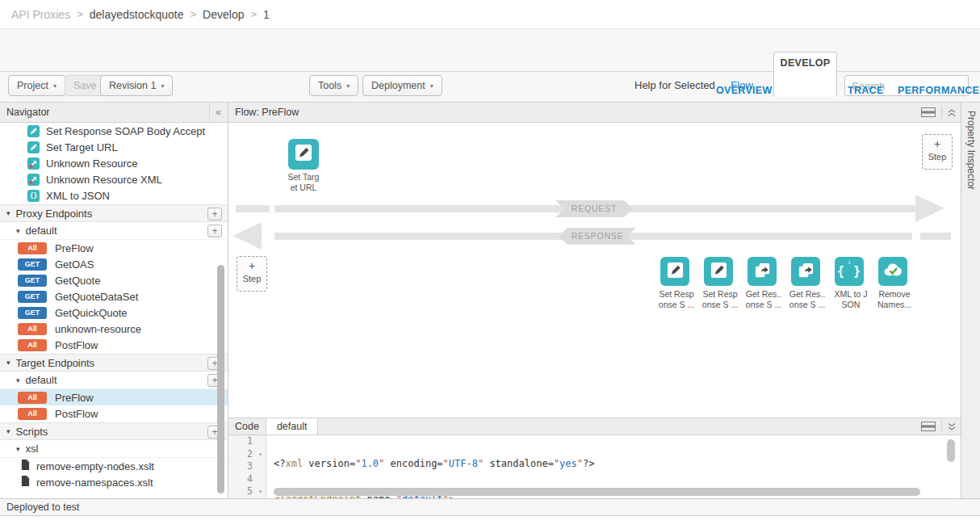 The height and width of the screenshot is (529, 980). I want to click on section-target-endpoints: ▾ Target Endpoints +, so click(114, 363).